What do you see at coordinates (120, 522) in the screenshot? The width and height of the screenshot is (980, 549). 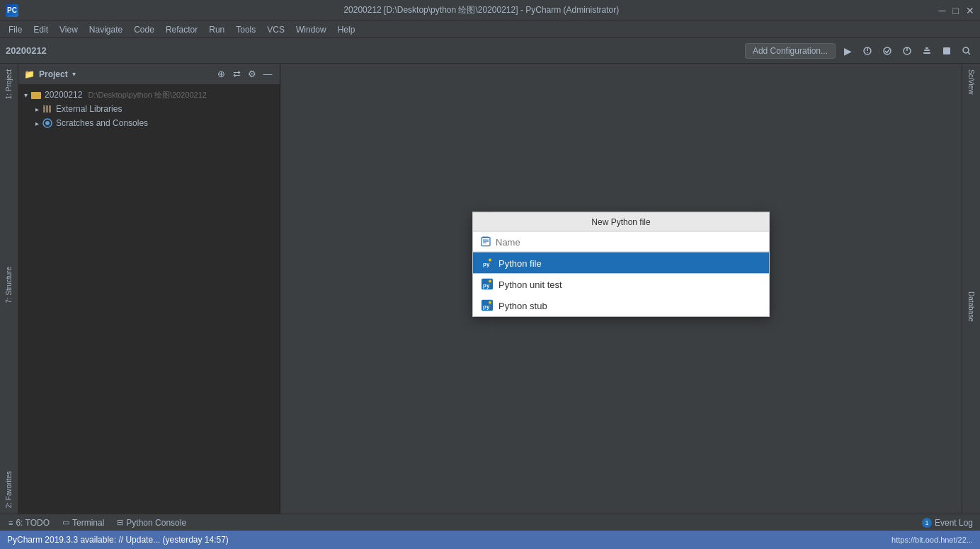 I see `console-icon: ⊟` at bounding box center [120, 522].